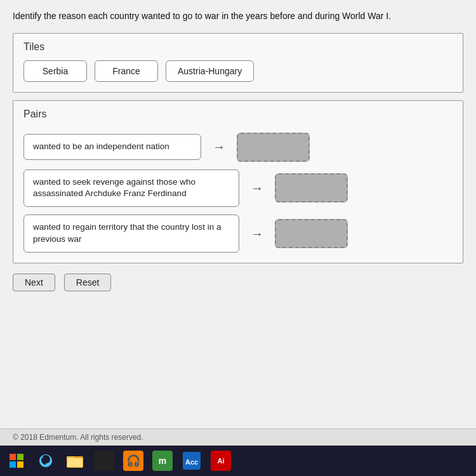 Image resolution: width=476 pixels, height=476 pixels. I want to click on reset-button: Reset, so click(88, 282).